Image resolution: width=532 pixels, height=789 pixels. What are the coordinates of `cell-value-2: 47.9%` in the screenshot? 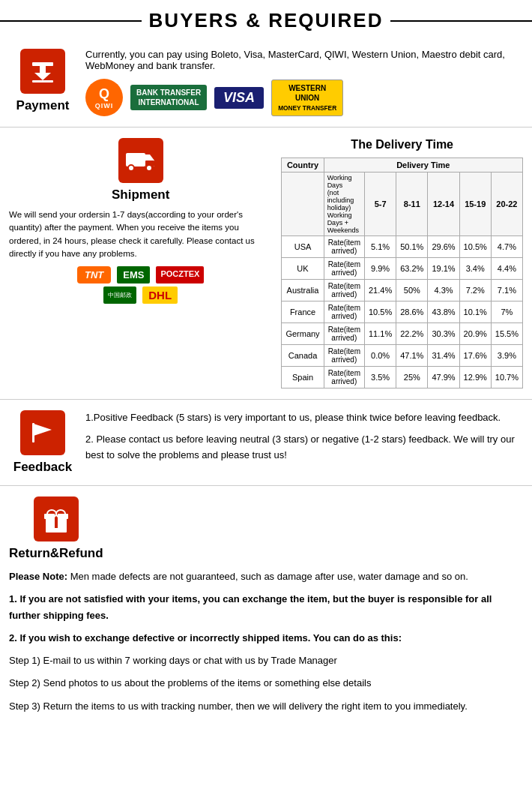 It's located at (444, 378).